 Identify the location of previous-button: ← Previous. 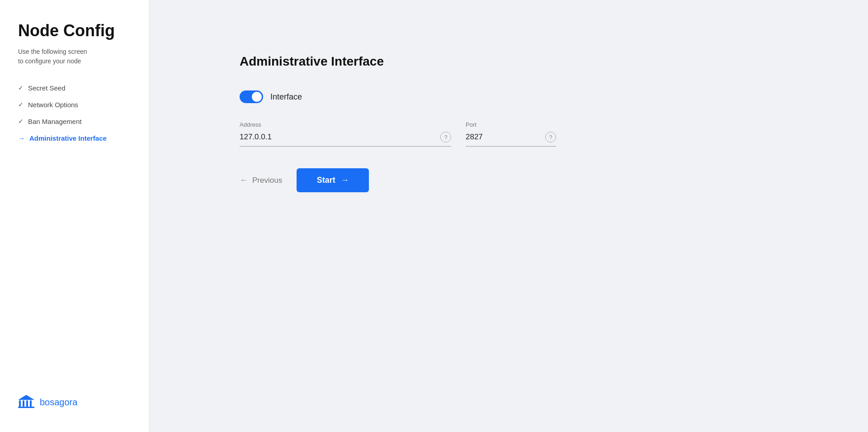
(261, 180).